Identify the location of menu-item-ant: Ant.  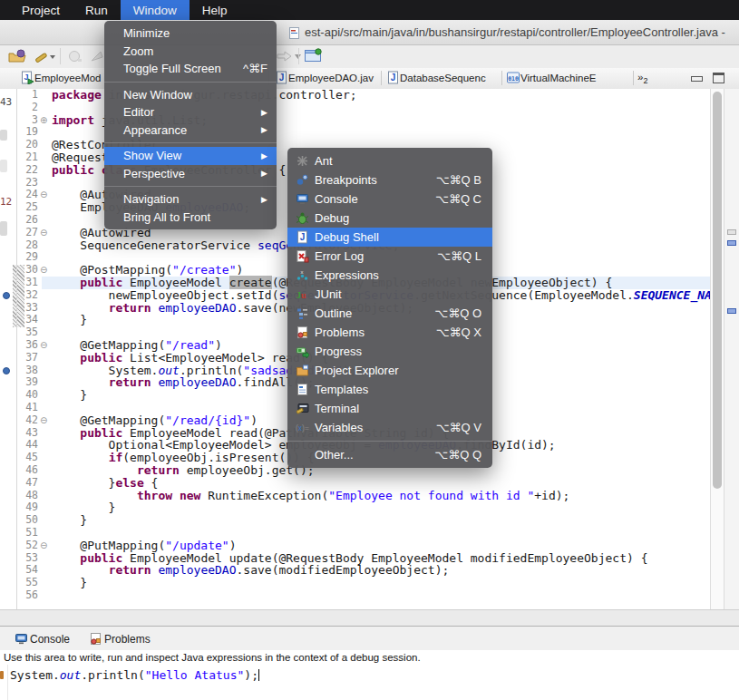
(390, 161).